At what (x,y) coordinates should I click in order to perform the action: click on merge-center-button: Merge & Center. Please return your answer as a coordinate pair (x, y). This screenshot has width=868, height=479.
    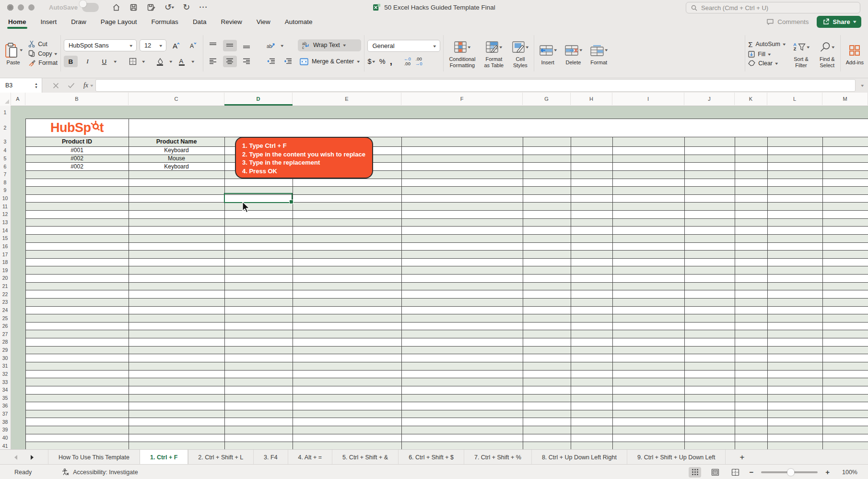
    Looking at the image, I should click on (330, 61).